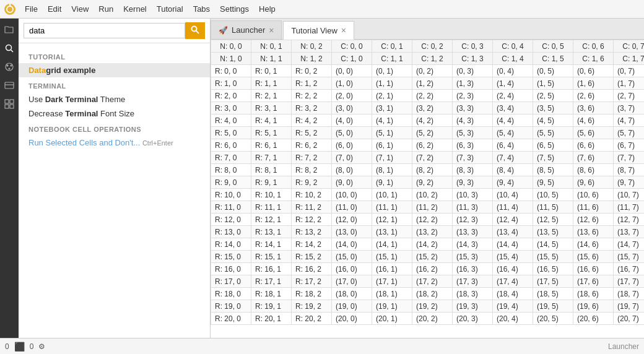  Describe the element at coordinates (352, 158) in the screenshot. I see `table-cell: (4, 0)` at that location.